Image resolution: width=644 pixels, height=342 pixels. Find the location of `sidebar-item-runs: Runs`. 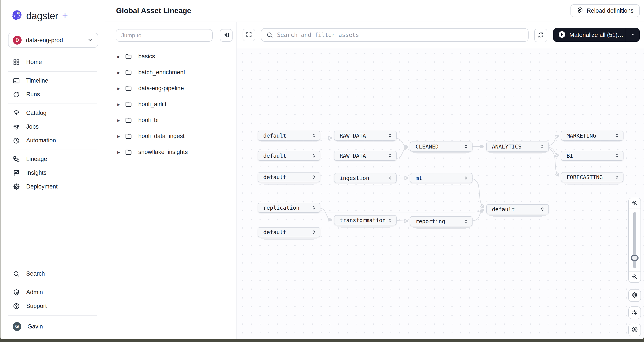

sidebar-item-runs: Runs is located at coordinates (52, 95).